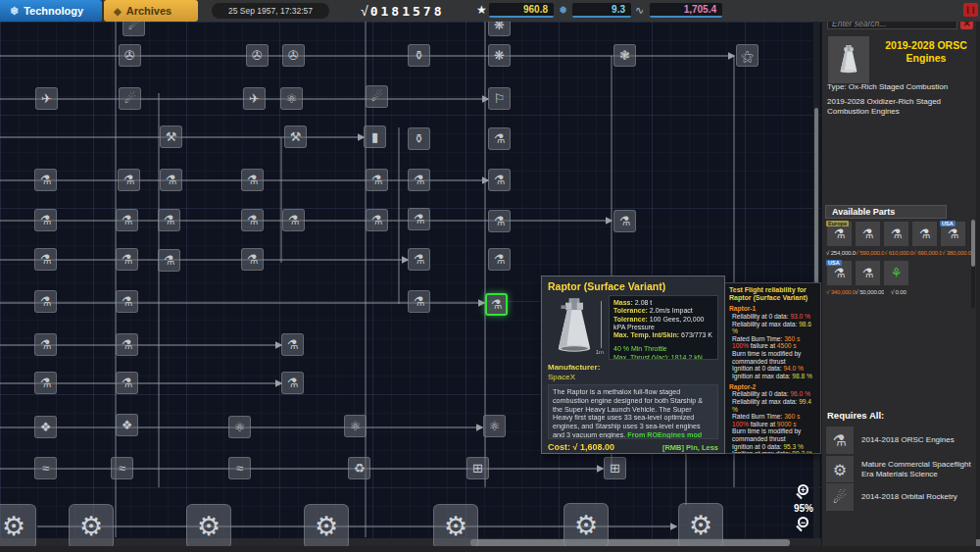 The height and width of the screenshot is (552, 980). I want to click on zoom-out-icon: −, so click(804, 525).